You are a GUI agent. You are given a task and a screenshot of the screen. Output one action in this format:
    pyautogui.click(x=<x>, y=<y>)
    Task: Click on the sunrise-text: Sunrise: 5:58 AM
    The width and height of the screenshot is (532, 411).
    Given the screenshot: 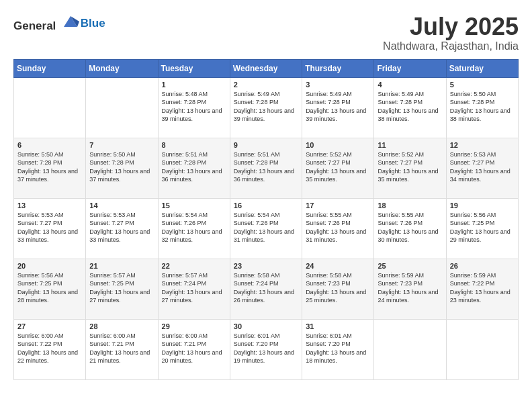 What is the action you would take?
    pyautogui.click(x=257, y=275)
    